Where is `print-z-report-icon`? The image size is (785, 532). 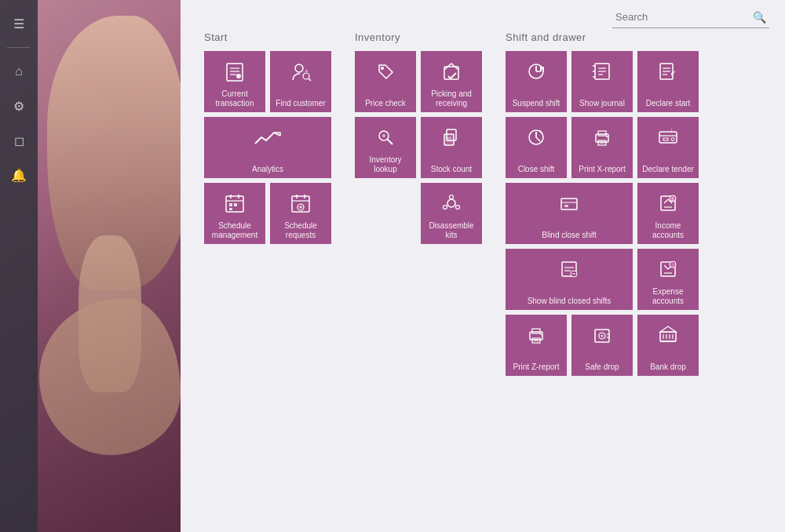
print-z-report-icon is located at coordinates (536, 337).